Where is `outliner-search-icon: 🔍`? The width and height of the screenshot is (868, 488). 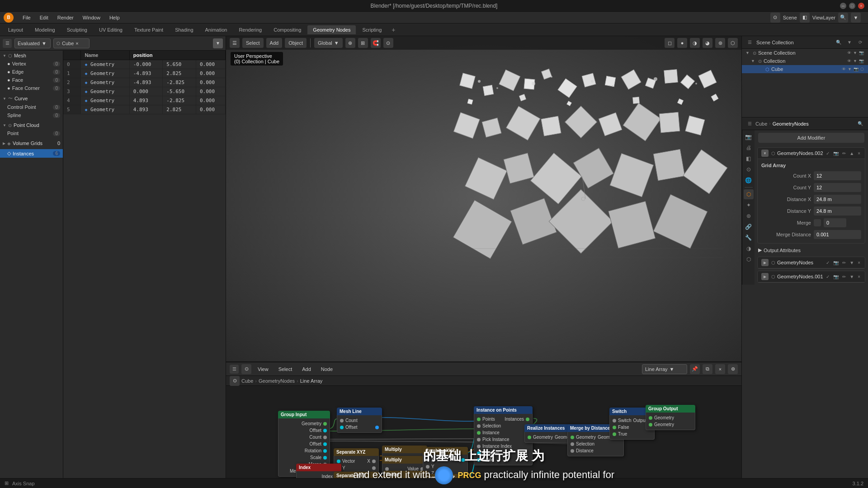 outliner-search-icon: 🔍 is located at coordinates (839, 42).